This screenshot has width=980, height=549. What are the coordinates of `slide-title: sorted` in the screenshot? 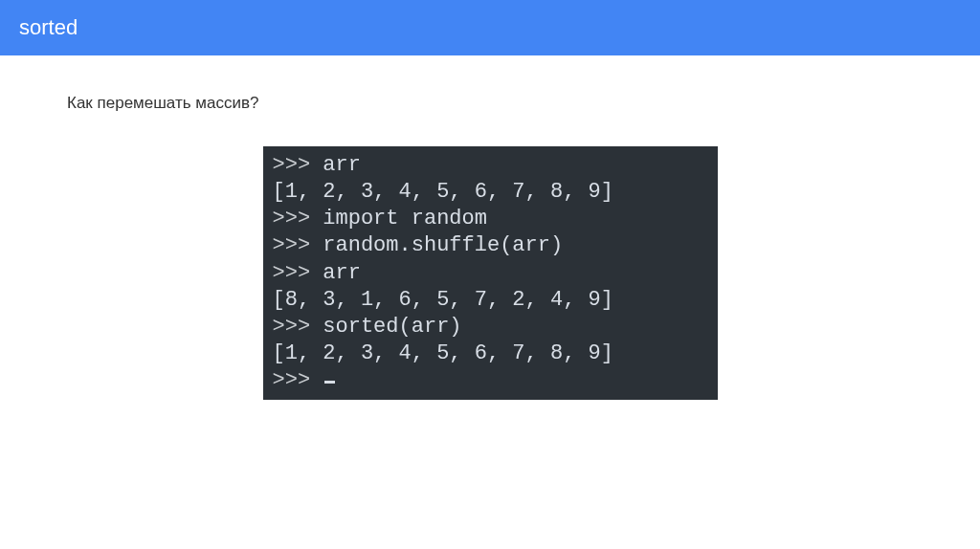 It's located at (48, 27).